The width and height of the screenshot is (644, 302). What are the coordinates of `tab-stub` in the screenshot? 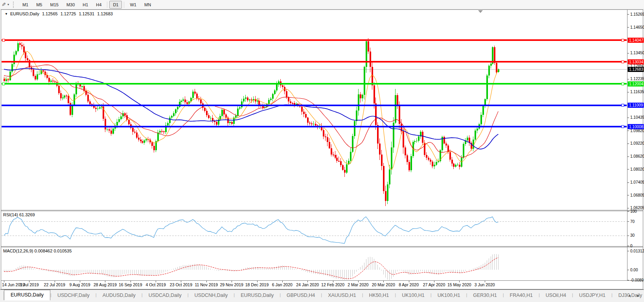 It's located at (2, 296).